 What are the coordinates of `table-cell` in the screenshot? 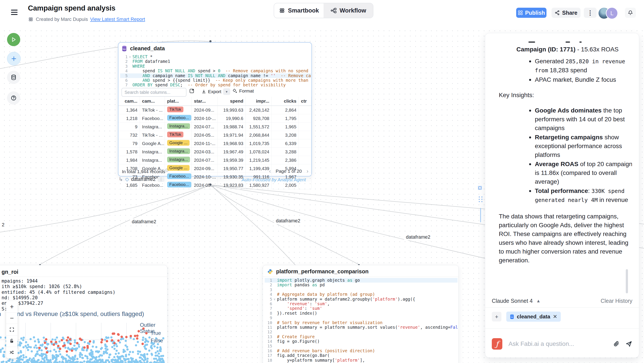 It's located at (305, 160).